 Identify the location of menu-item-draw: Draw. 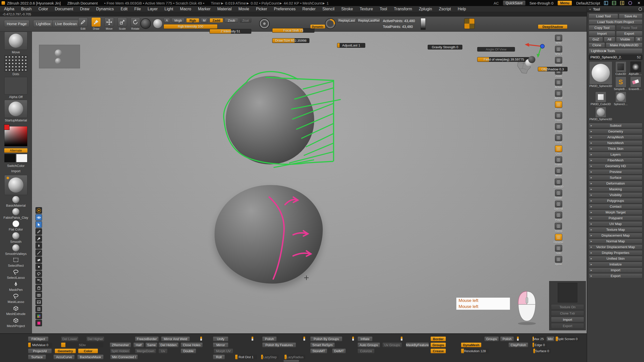
(85, 9).